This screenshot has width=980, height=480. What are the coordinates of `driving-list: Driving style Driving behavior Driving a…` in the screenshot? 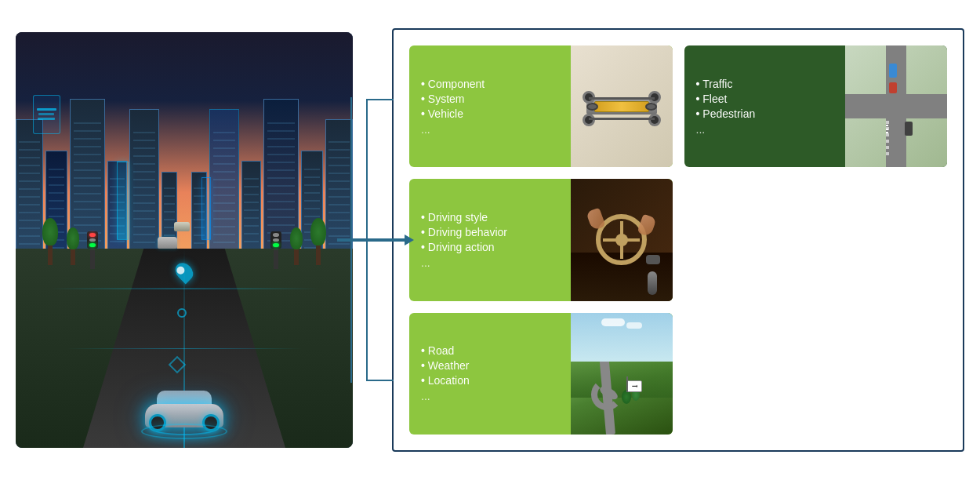 It's located at (490, 232).